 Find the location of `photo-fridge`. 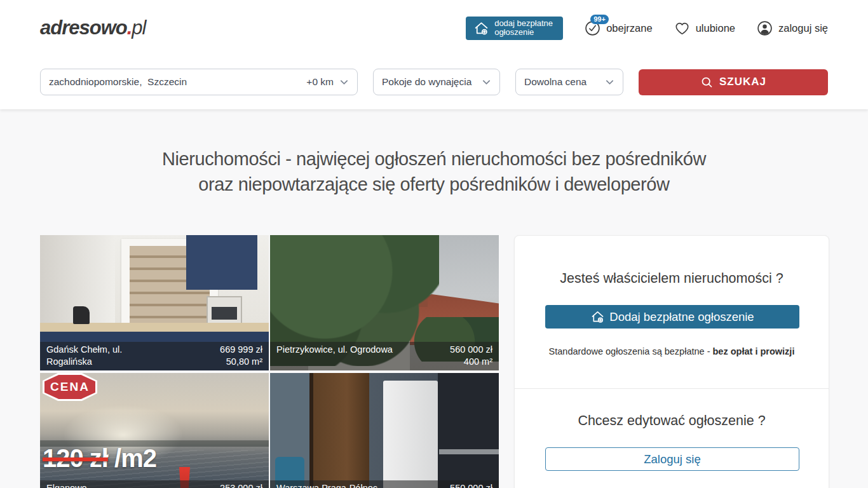

photo-fridge is located at coordinates (410, 435).